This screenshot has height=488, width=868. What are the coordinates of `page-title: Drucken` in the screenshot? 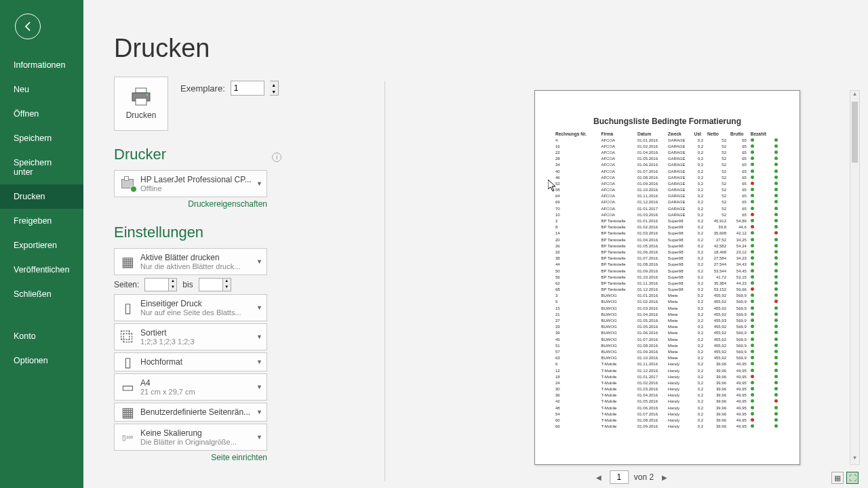 It's located at (491, 49).